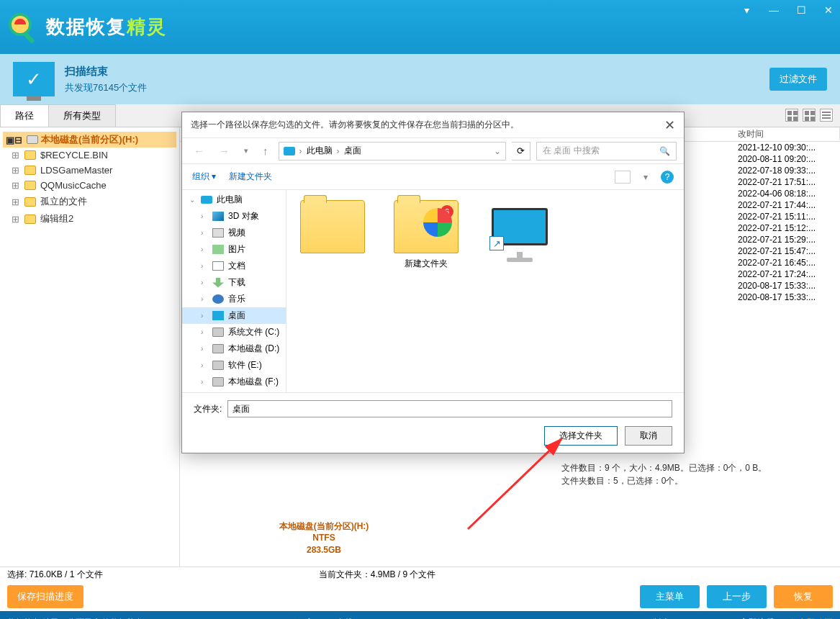 The width and height of the screenshot is (840, 619). Describe the element at coordinates (234, 266) in the screenshot. I see `nav-tree-item: ›文档` at that location.